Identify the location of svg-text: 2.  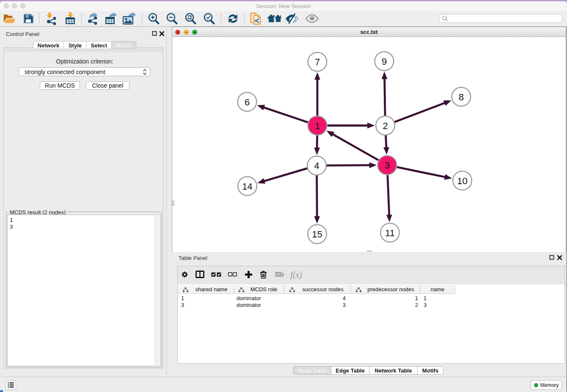
(385, 126).